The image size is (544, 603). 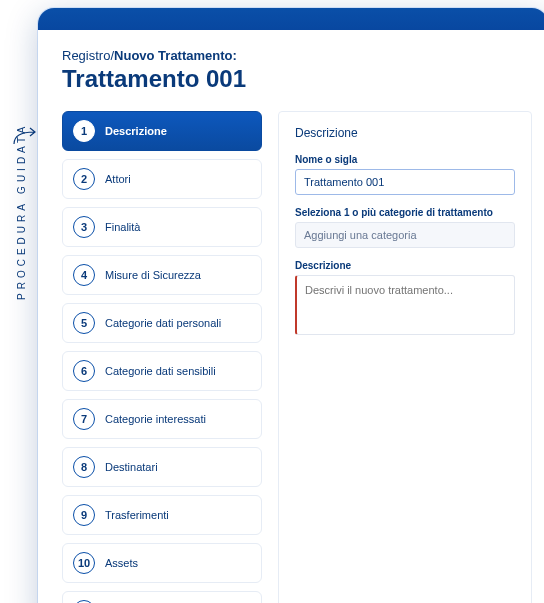 I want to click on step-number-icon: 8, so click(x=84, y=467).